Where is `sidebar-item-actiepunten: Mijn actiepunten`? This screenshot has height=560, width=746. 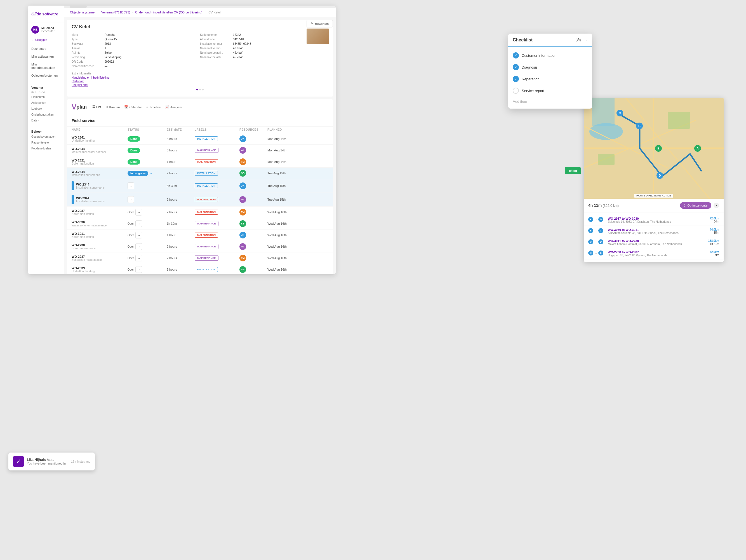 sidebar-item-actiepunten: Mijn actiepunten is located at coordinates (46, 57).